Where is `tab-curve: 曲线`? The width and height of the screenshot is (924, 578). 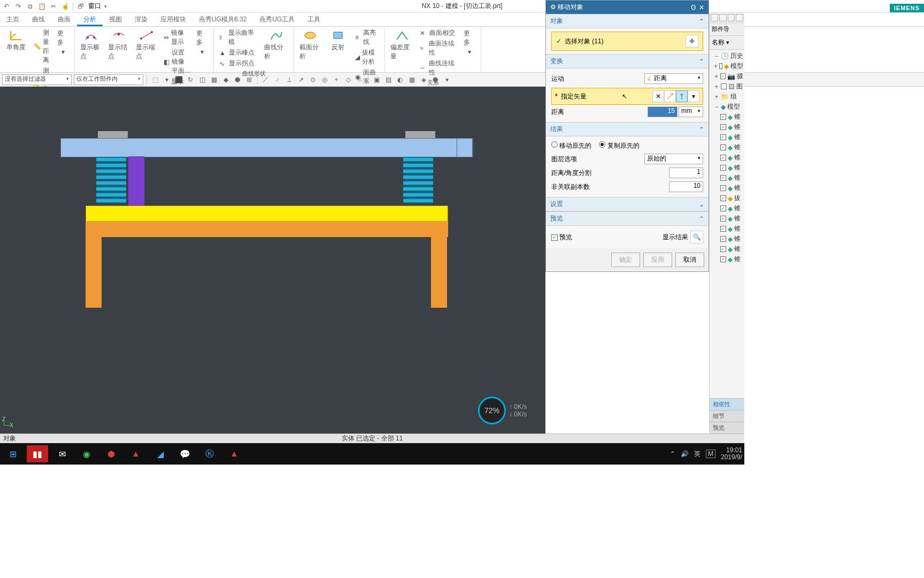 tab-curve: 曲线 is located at coordinates (38, 19).